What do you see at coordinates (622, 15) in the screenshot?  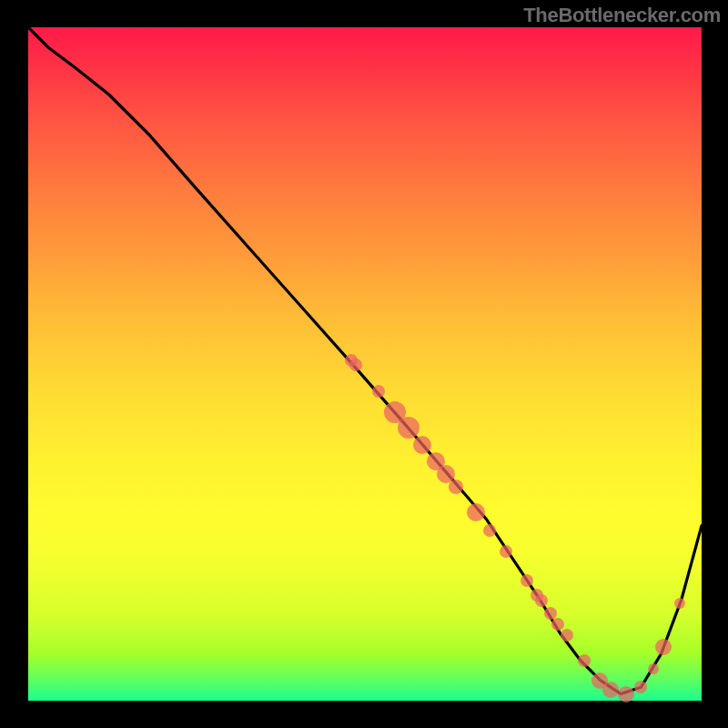 I see `watermark-text: TheBottlenecker.com` at bounding box center [622, 15].